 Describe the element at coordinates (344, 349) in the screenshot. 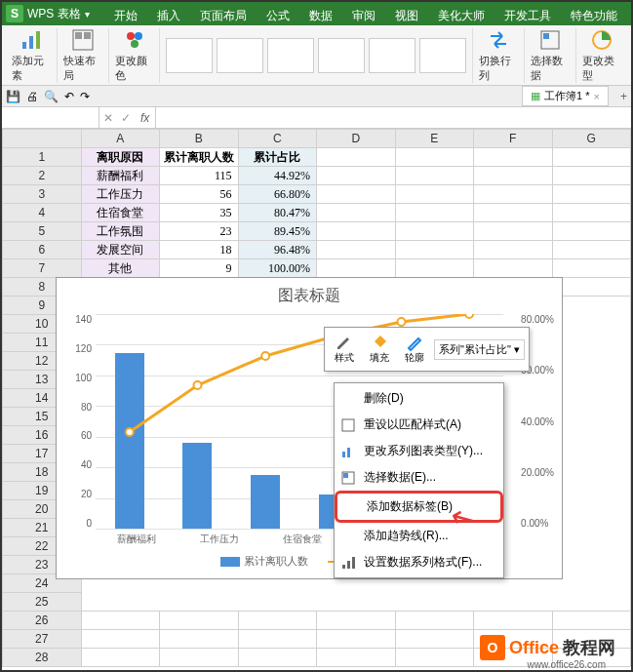

I see `style-button: 样式` at that location.